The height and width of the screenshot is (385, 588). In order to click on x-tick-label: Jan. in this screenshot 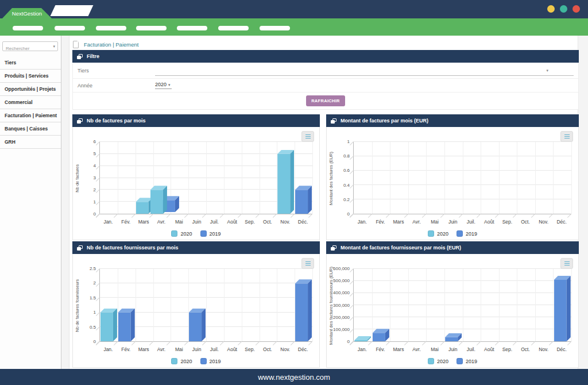, I will do `click(108, 349)`.